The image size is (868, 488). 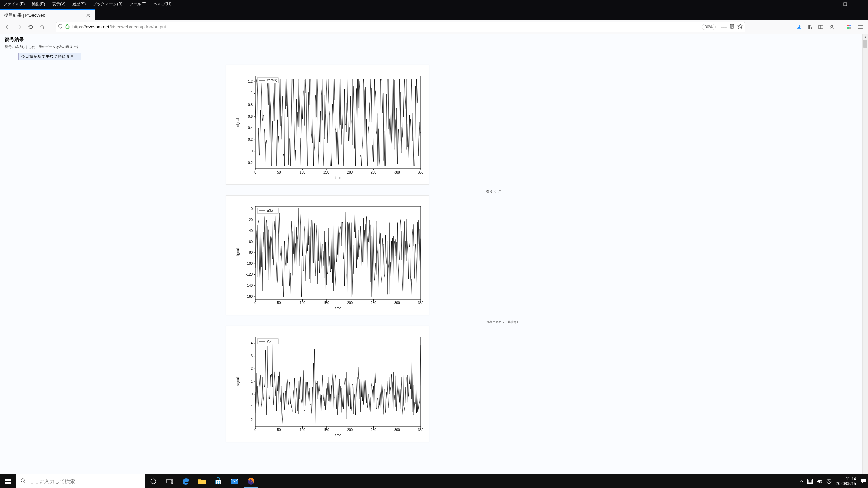 What do you see at coordinates (830, 4) in the screenshot?
I see `window-minimize-button` at bounding box center [830, 4].